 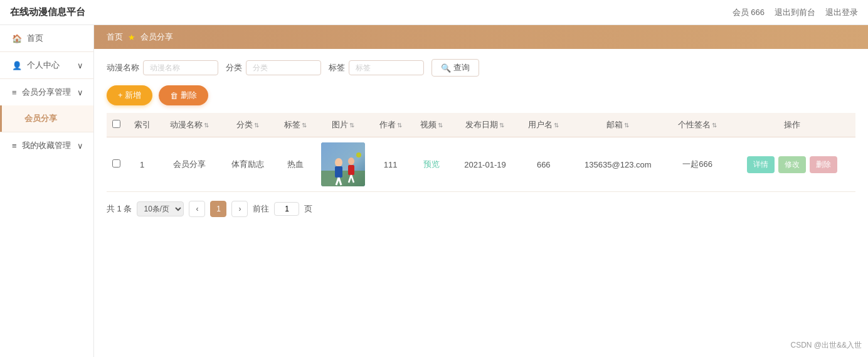 What do you see at coordinates (714, 125) in the screenshot?
I see `sort-icon-signature: ⇅` at bounding box center [714, 125].